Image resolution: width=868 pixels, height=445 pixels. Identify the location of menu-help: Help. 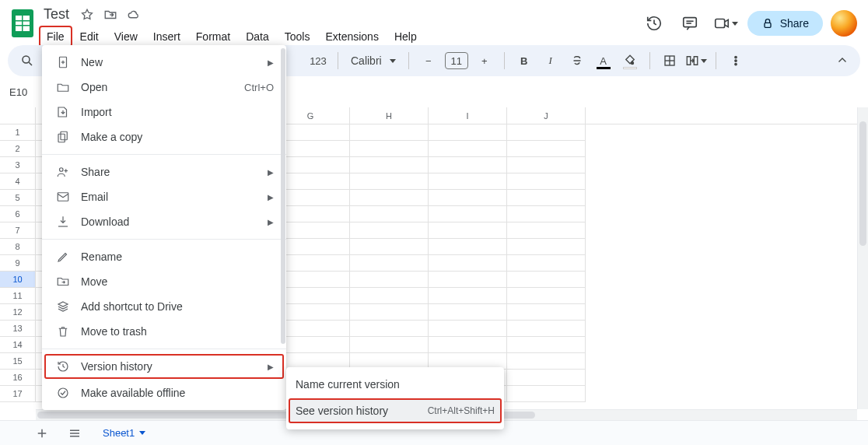
(406, 37).